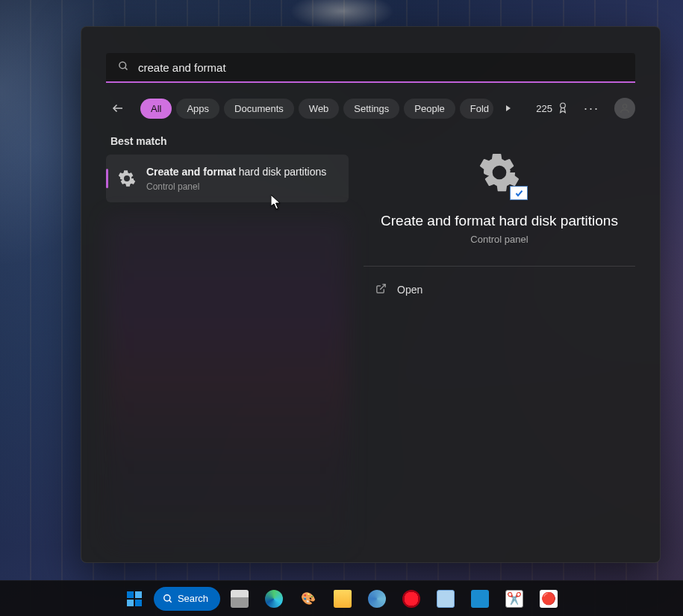 The width and height of the screenshot is (683, 616). Describe the element at coordinates (187, 599) in the screenshot. I see `taskbar-search-button: Search` at that location.